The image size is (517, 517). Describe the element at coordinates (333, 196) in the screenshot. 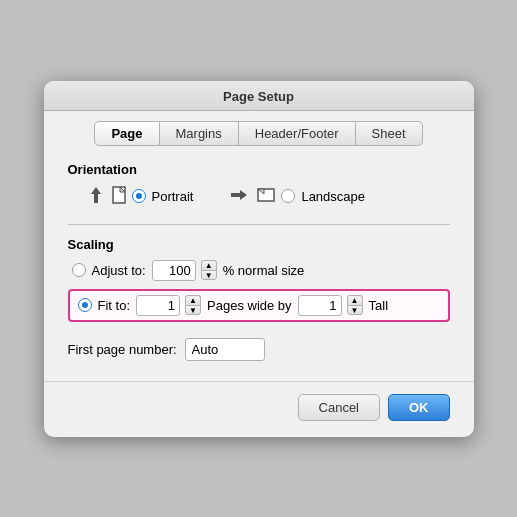

I see `landscape-label: Landscape` at that location.